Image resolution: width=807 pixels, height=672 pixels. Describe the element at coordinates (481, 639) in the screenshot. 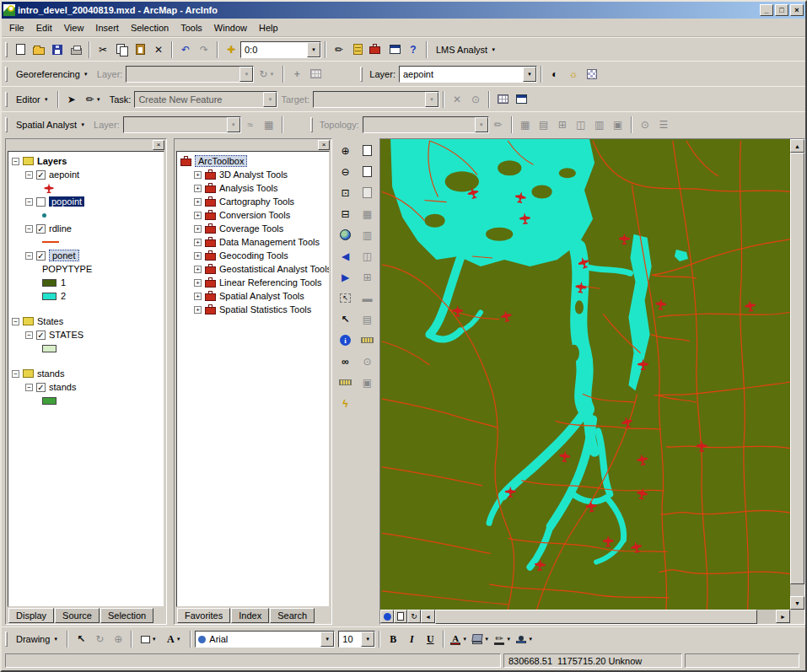

I see `fill-color-button: ▼` at that location.